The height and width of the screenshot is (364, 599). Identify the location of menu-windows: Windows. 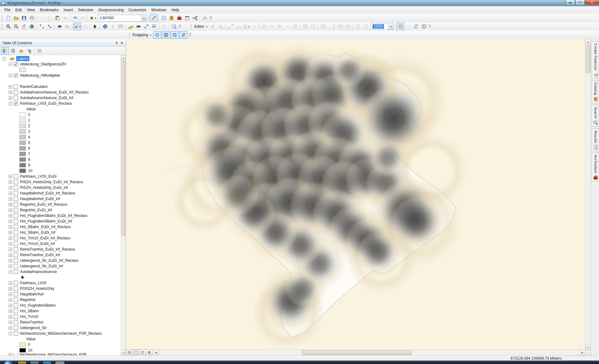
(159, 10).